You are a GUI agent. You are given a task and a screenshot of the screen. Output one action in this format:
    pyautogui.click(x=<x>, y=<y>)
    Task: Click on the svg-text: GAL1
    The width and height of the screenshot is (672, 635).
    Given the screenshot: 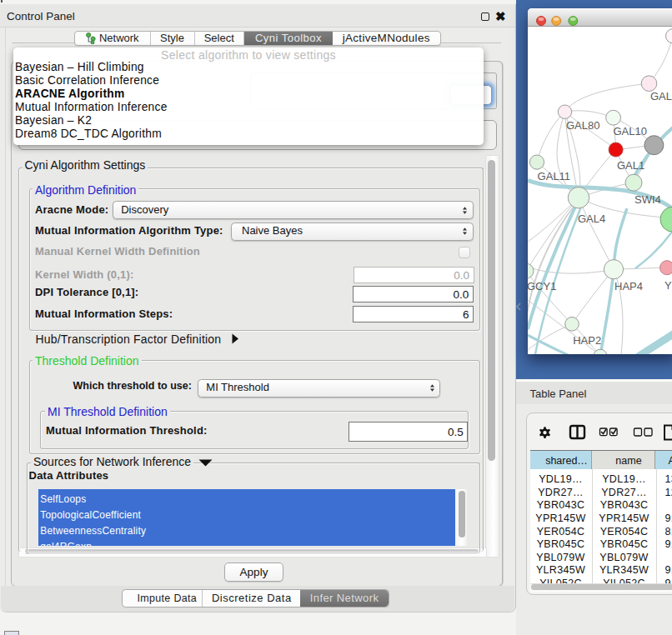 What is the action you would take?
    pyautogui.click(x=630, y=165)
    